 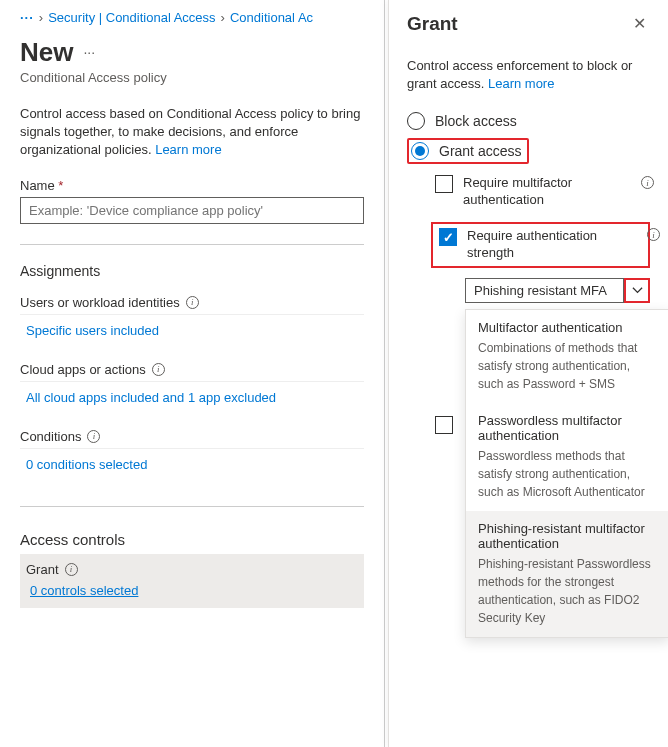 What do you see at coordinates (192, 132) in the screenshot?
I see `page-description: Control access based on Conditional Acce…` at bounding box center [192, 132].